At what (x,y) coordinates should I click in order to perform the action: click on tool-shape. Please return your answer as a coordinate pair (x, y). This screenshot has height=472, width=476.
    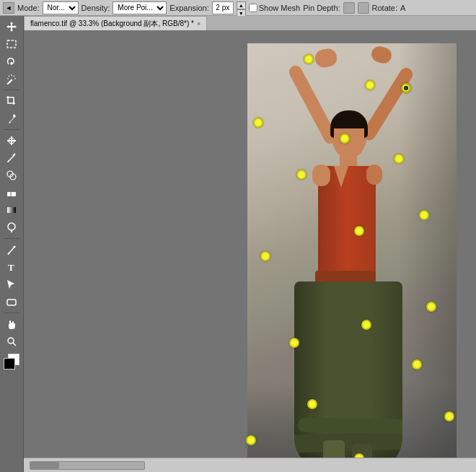
    Looking at the image, I should click on (12, 302).